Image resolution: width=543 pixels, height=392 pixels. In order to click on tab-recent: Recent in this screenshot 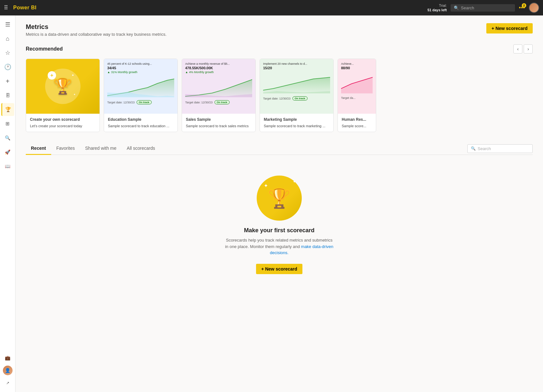, I will do `click(39, 149)`.